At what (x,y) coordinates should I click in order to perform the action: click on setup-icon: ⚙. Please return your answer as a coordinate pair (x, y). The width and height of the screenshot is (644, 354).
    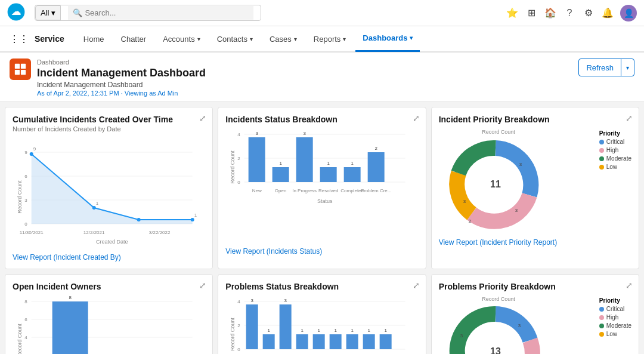
    Looking at the image, I should click on (589, 13).